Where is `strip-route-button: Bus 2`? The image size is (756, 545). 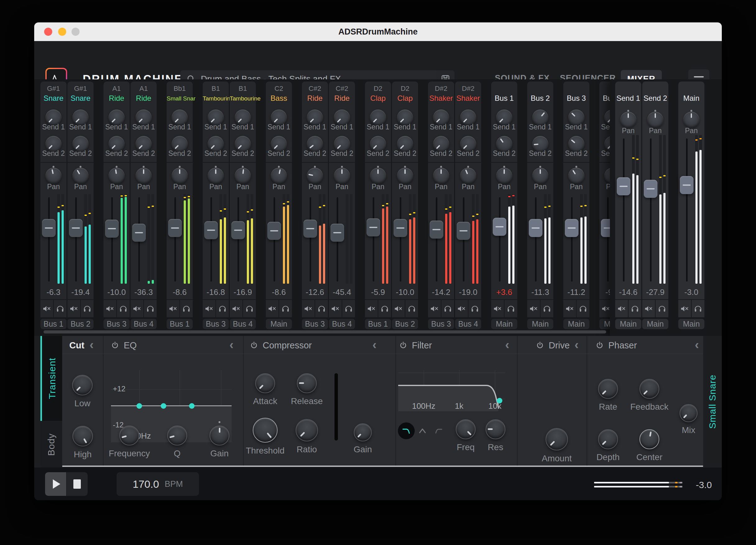 strip-route-button: Bus 2 is located at coordinates (405, 324).